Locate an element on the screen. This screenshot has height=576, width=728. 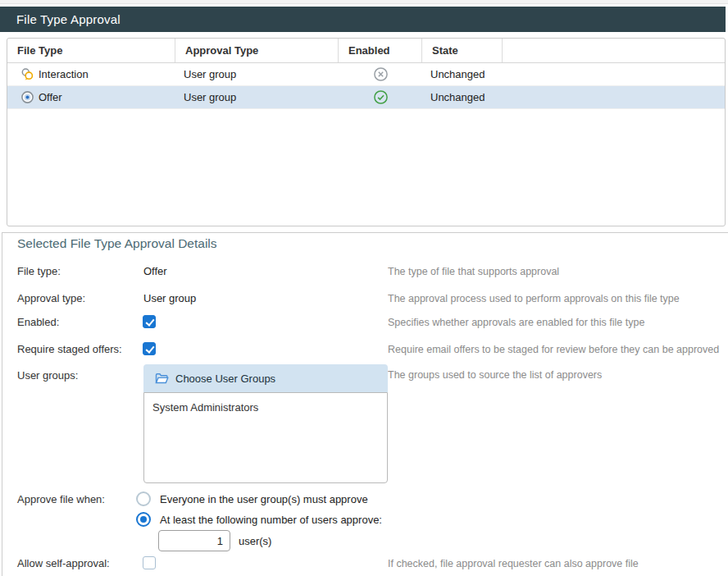
enabled-label: Enabled: is located at coordinates (38, 322).